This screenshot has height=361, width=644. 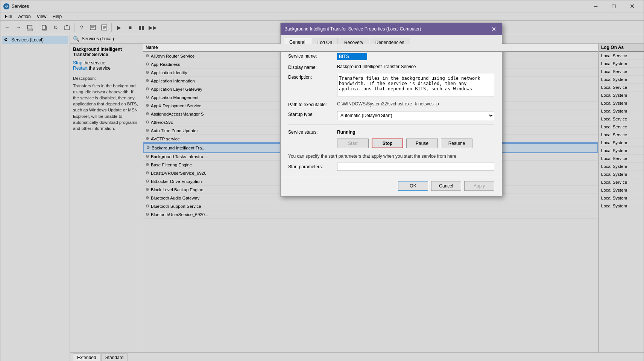 I want to click on service-name-label: Service name:, so click(x=313, y=56).